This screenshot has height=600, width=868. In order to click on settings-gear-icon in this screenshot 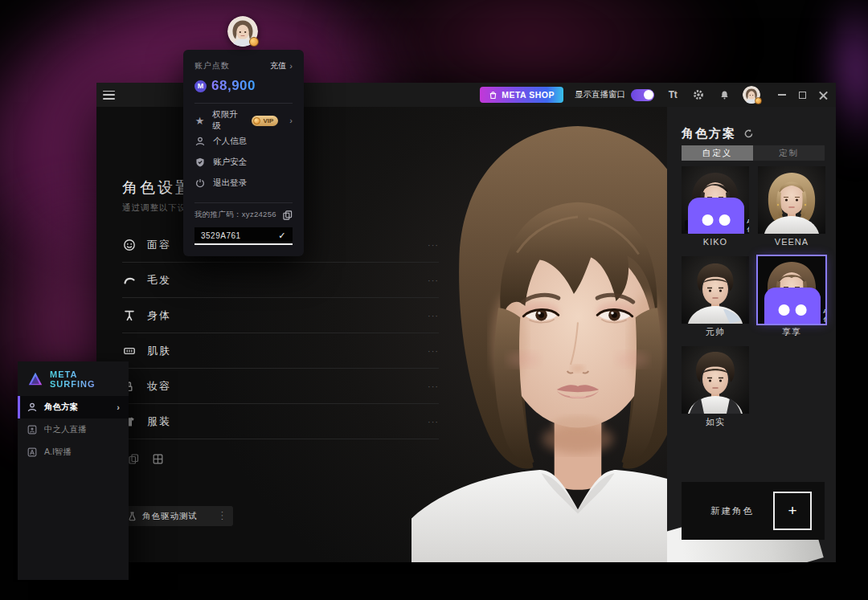, I will do `click(698, 95)`.